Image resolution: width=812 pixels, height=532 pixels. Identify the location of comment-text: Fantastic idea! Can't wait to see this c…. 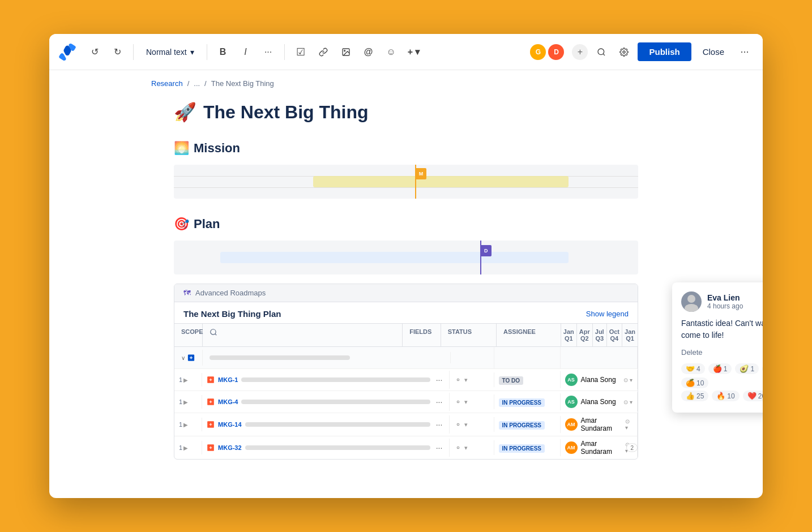
(722, 329).